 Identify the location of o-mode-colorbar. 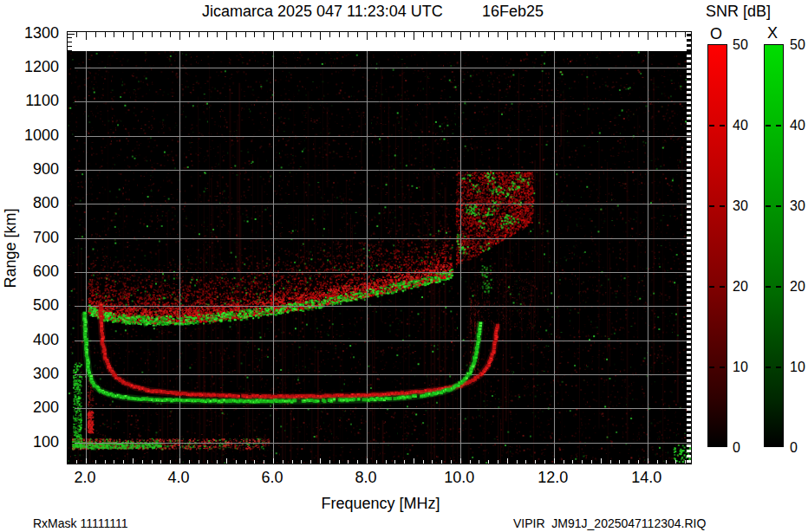
(718, 246).